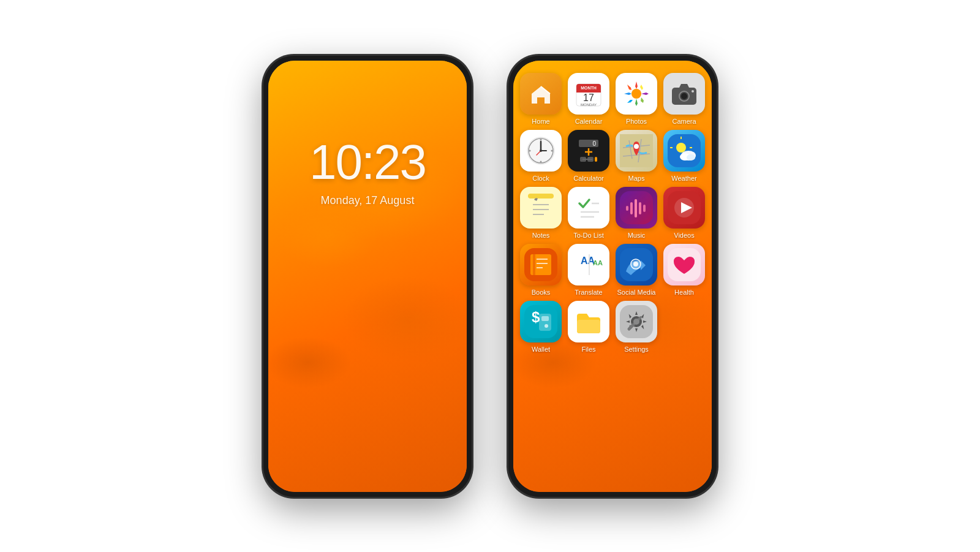  I want to click on app-todo-label: To-Do List, so click(589, 235).